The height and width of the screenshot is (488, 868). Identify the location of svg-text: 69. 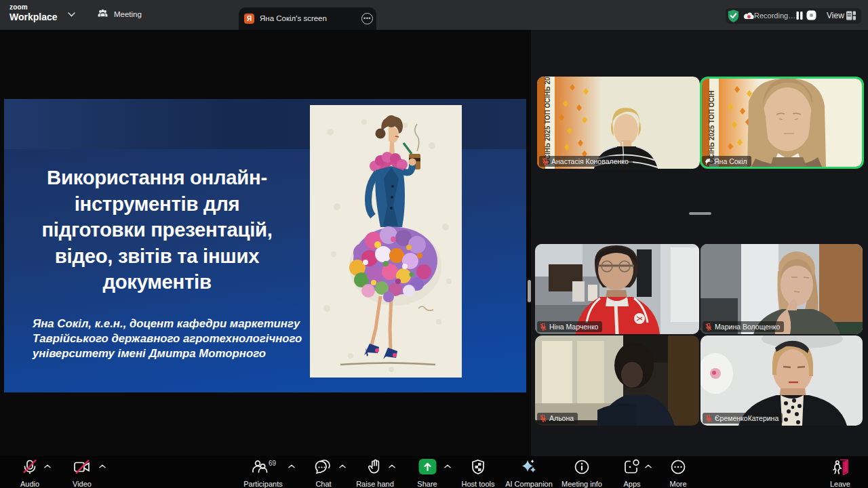
(273, 464).